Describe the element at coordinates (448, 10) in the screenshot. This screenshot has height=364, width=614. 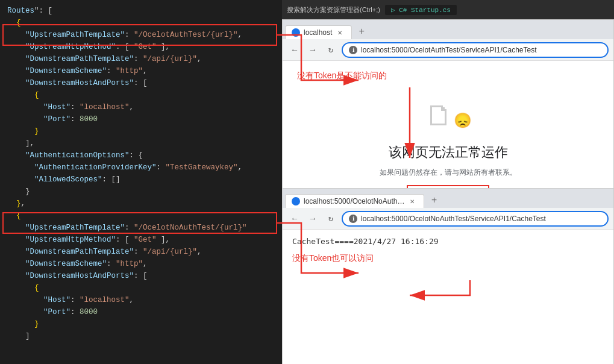
I see `vs-top-bar: 搜索解决方案资源管理器(Ctrl+;) ▷ C# Startup.cs` at that location.